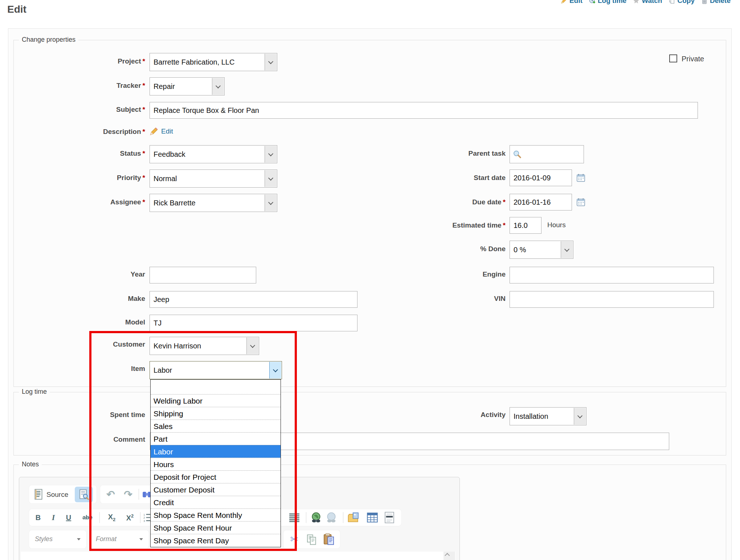  What do you see at coordinates (216, 515) in the screenshot?
I see `dropdown-option: Shop Space Rent Monthly` at bounding box center [216, 515].